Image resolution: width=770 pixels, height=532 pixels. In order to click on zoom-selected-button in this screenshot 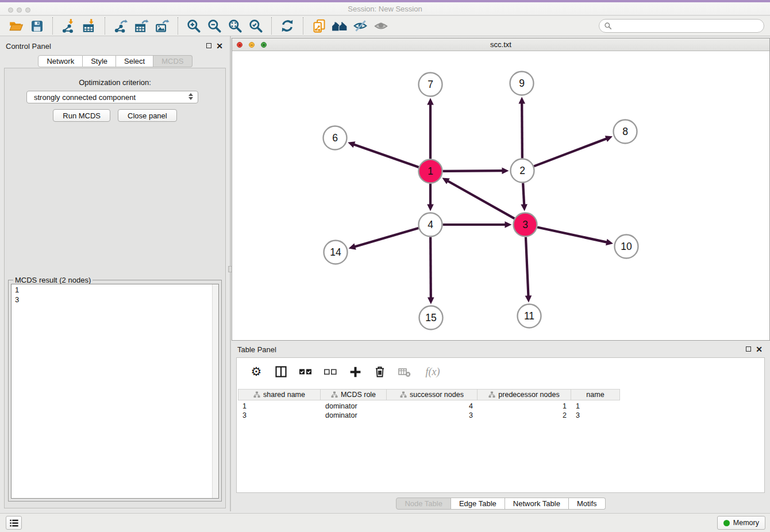, I will do `click(256, 26)`.